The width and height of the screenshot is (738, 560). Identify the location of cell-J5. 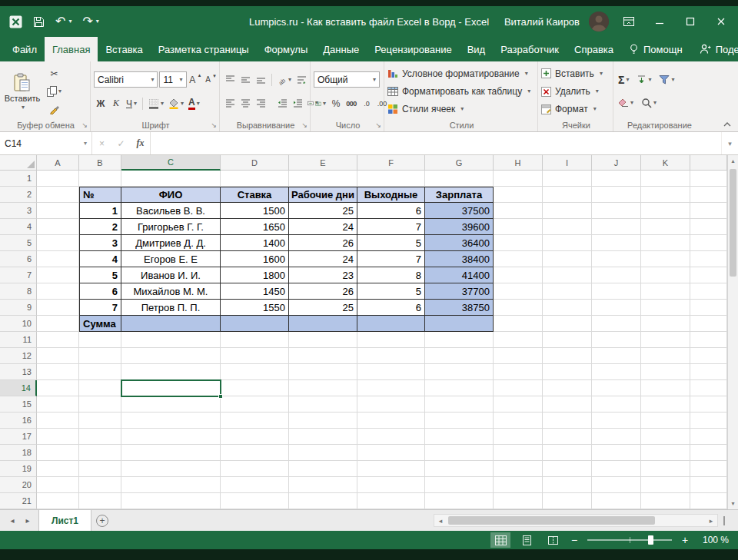
(617, 243).